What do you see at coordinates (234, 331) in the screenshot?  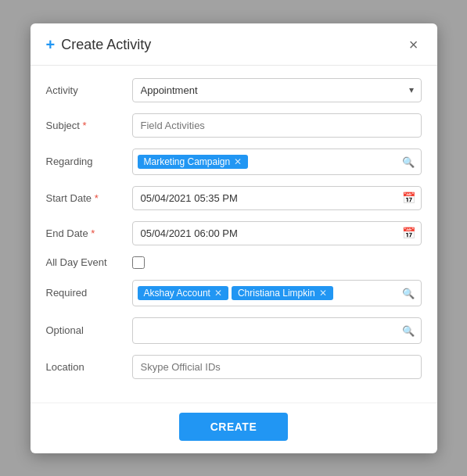 I see `optional-row: Optional 🔍` at bounding box center [234, 331].